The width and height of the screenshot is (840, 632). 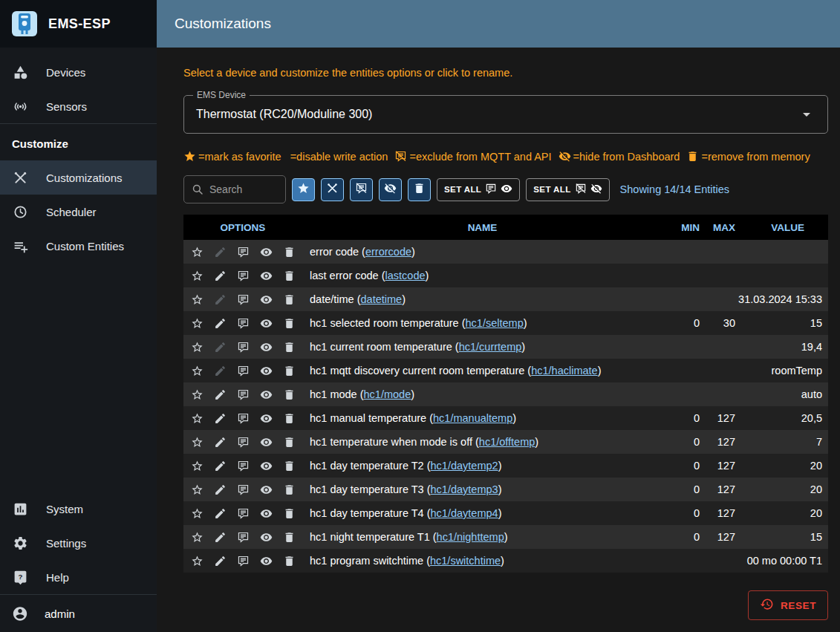 I want to click on entity-shortname-link: hc1/currtemp, so click(x=490, y=347).